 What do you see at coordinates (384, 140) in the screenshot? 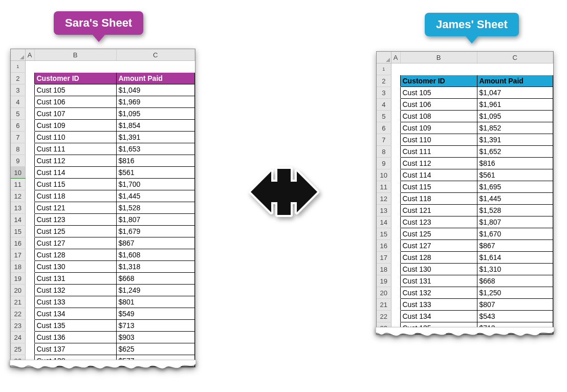
I see `row-header: 7` at bounding box center [384, 140].